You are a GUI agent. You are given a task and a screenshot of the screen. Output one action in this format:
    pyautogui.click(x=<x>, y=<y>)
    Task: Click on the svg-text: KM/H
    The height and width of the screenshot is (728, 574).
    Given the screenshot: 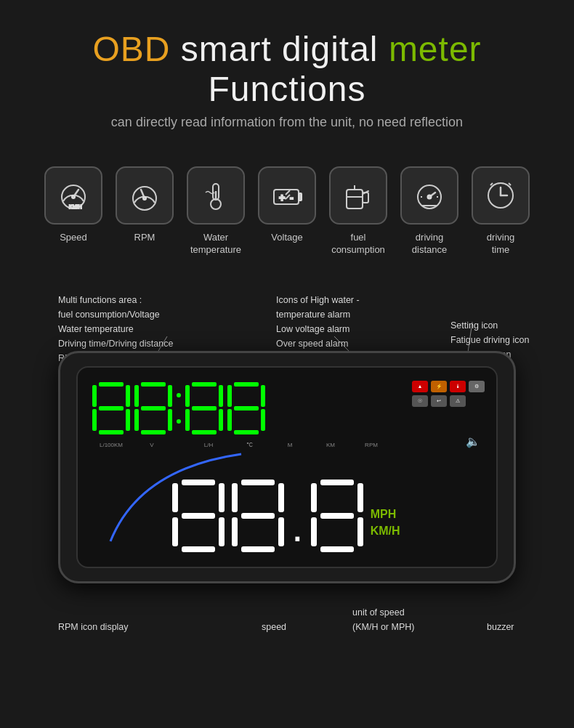 What is the action you would take?
    pyautogui.click(x=76, y=206)
    